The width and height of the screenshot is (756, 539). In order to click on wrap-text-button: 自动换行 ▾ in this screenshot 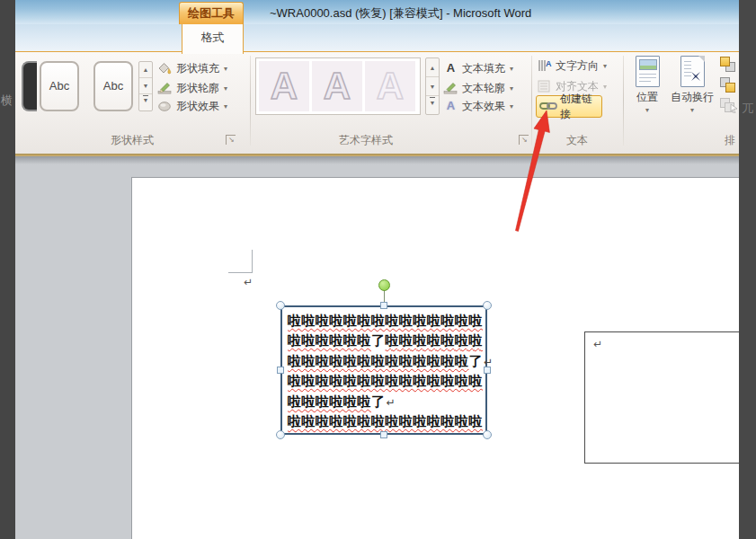, I will do `click(692, 84)`.